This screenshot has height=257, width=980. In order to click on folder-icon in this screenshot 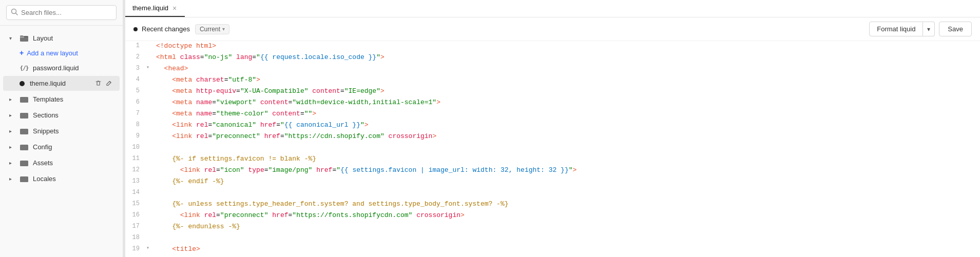, I will do `click(24, 38)`.